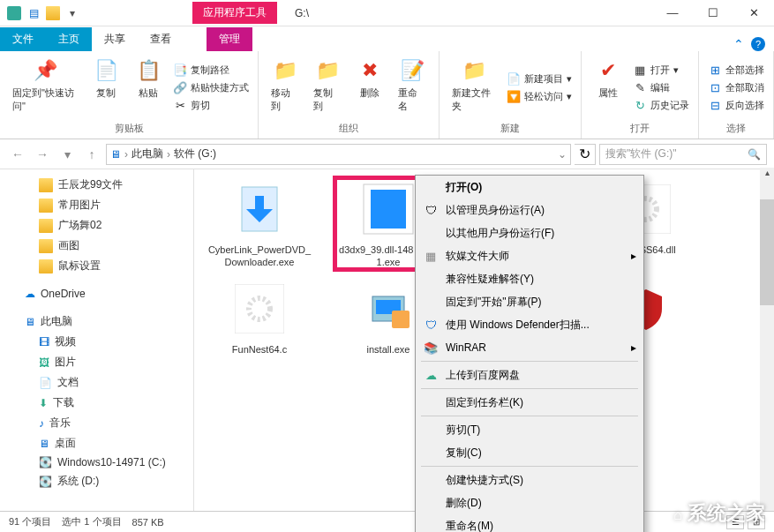 This screenshot has height=532, width=774. What do you see at coordinates (767, 176) in the screenshot?
I see `scroll-up-icon: ▴` at bounding box center [767, 176].